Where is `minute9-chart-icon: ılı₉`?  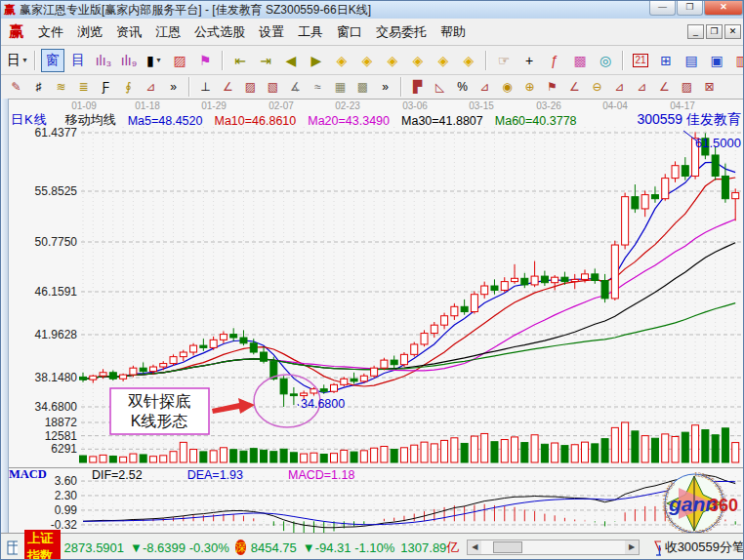 minute9-chart-icon: ılı₉ is located at coordinates (129, 60).